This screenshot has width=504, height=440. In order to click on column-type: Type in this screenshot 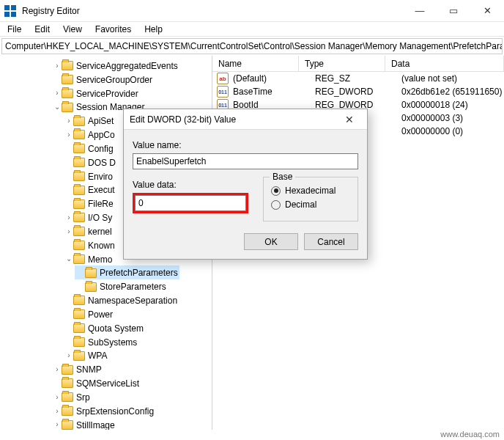, I will do `click(342, 63)`.